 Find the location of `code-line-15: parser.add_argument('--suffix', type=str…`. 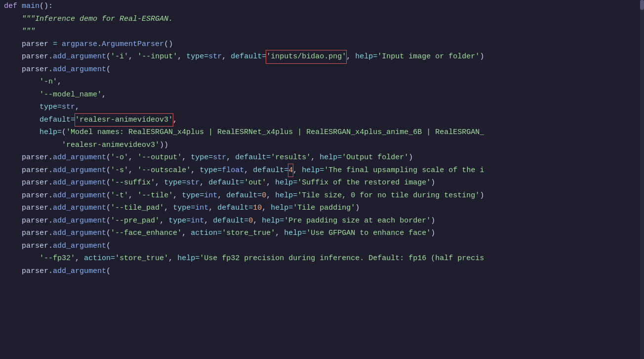

code-line-15: parser.add_argument('--suffix', type=str… is located at coordinates (322, 183).